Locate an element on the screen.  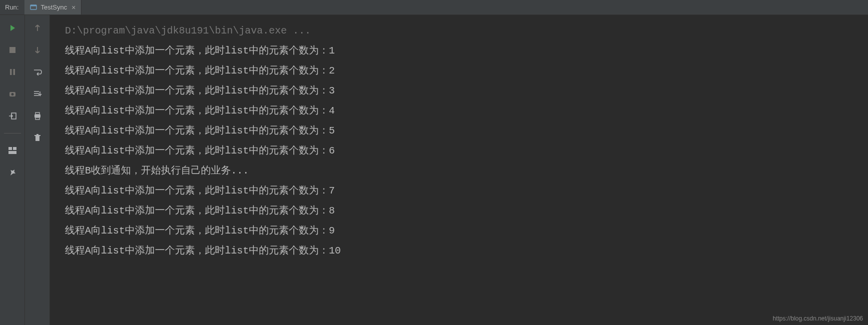
dump-threads-button is located at coordinates (12, 94).